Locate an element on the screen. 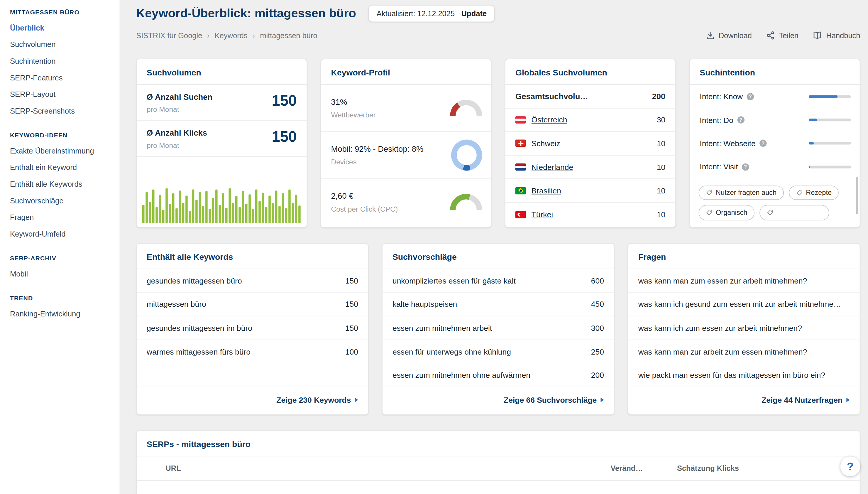 The width and height of the screenshot is (868, 494). table-row: was kann man zur arbeit zum essen mitneh… is located at coordinates (744, 352).